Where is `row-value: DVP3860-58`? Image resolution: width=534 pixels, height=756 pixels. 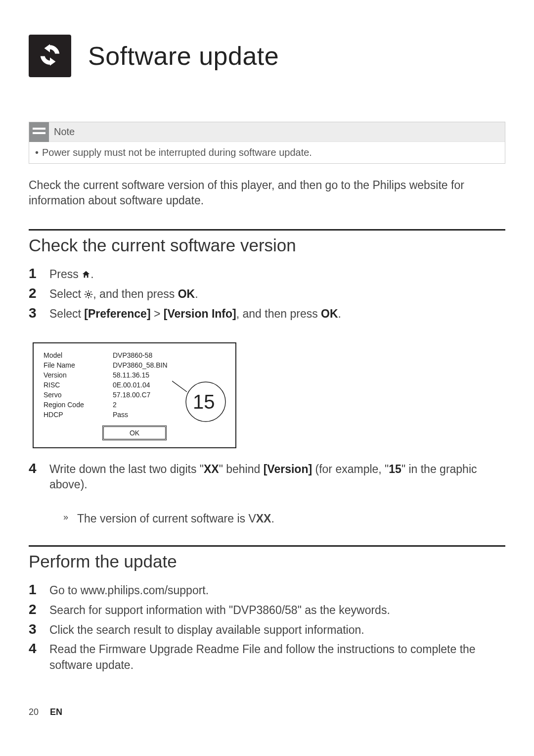
row-value: DVP3860-58 is located at coordinates (169, 355).